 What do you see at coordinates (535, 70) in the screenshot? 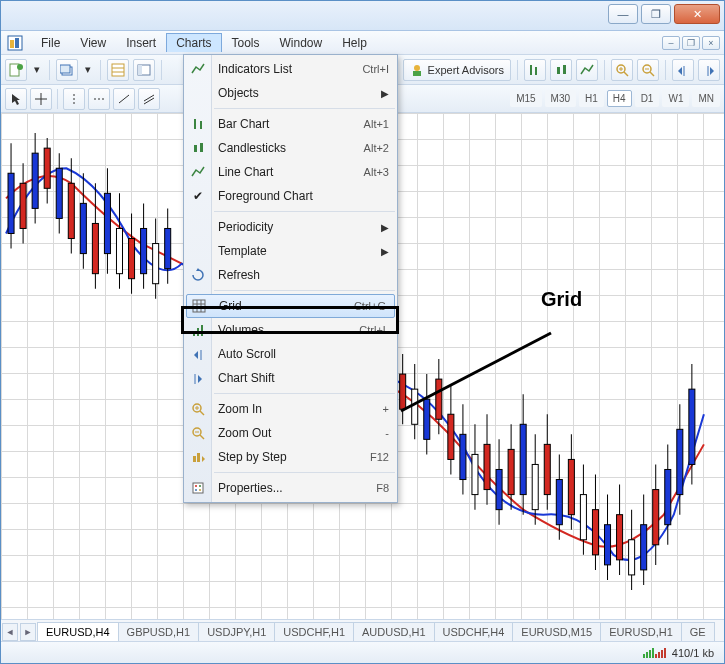
I see `bar-chart-button` at bounding box center [535, 70].